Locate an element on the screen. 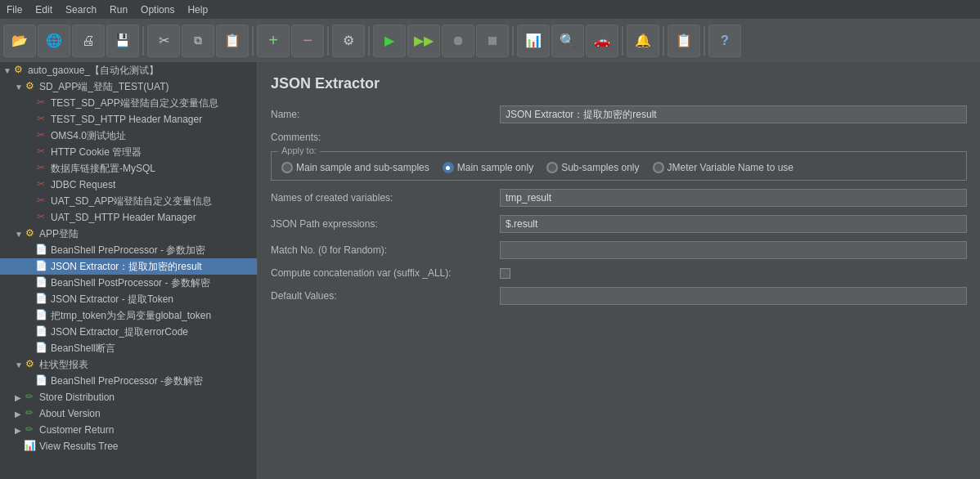 The height and width of the screenshot is (479, 980). json-path-input is located at coordinates (733, 224).